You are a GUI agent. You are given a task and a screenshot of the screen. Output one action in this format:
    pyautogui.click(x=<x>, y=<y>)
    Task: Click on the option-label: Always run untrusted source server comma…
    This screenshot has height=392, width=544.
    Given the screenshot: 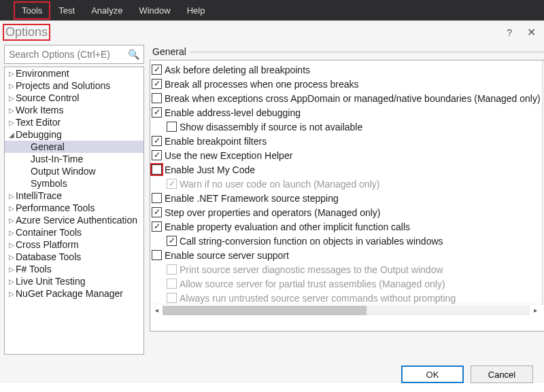 What is the action you would take?
    pyautogui.click(x=318, y=298)
    